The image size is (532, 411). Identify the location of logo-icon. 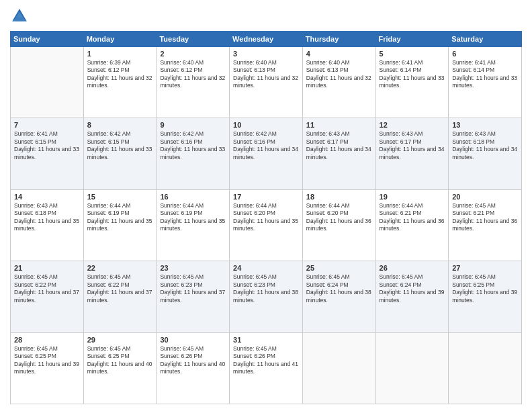
(19, 16).